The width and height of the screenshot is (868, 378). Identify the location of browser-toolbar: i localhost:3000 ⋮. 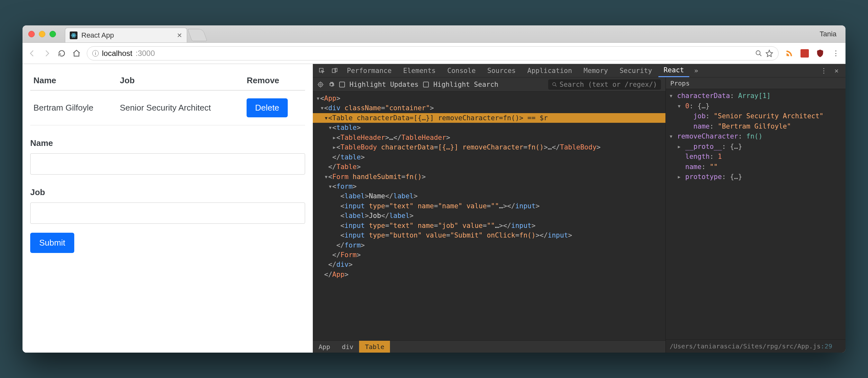
(434, 53).